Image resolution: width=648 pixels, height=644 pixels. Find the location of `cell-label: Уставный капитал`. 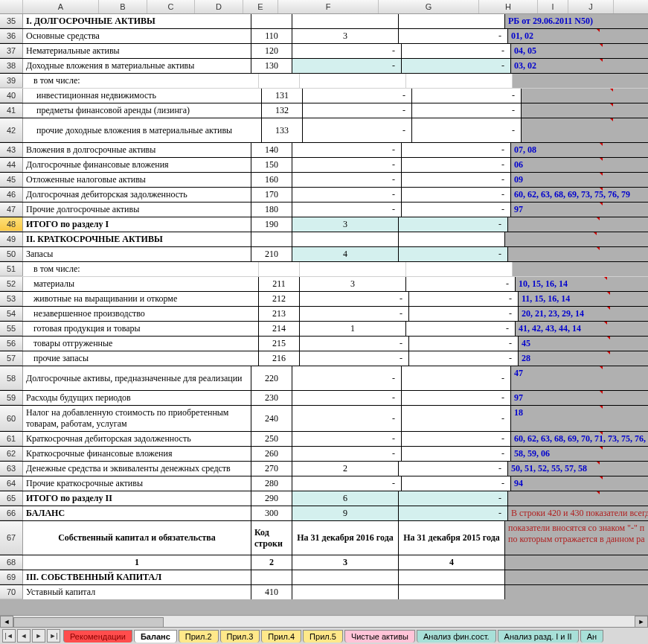

cell-label: Уставный капитал is located at coordinates (137, 593).